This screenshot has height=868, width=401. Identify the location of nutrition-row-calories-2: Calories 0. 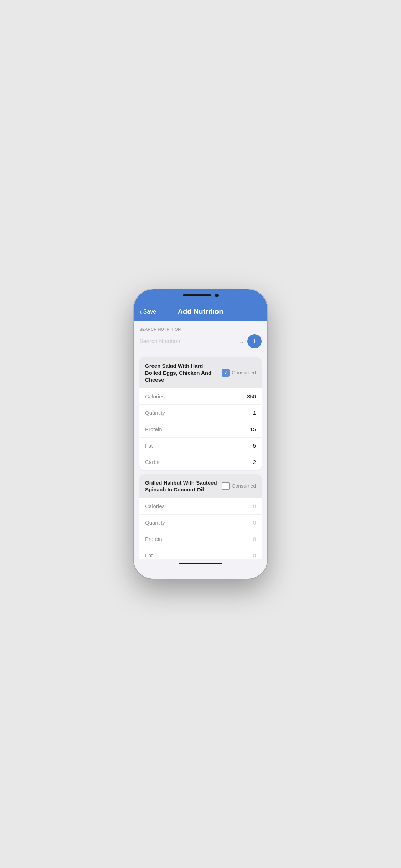
(200, 506).